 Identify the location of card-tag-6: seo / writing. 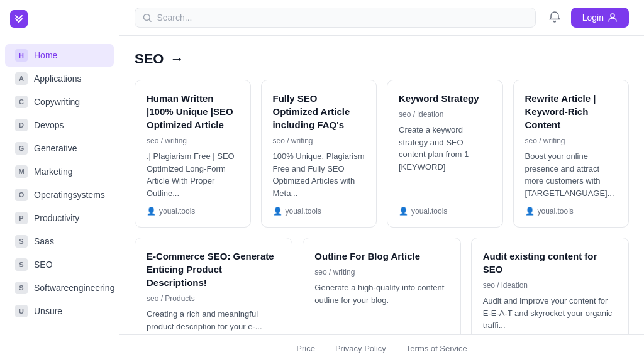
(381, 272).